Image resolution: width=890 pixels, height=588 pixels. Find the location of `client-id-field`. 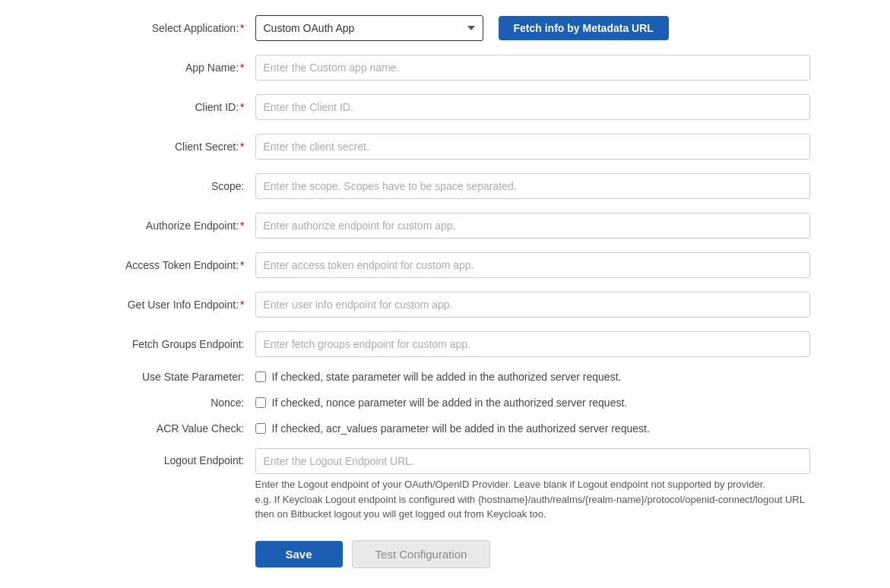

client-id-field is located at coordinates (533, 107).